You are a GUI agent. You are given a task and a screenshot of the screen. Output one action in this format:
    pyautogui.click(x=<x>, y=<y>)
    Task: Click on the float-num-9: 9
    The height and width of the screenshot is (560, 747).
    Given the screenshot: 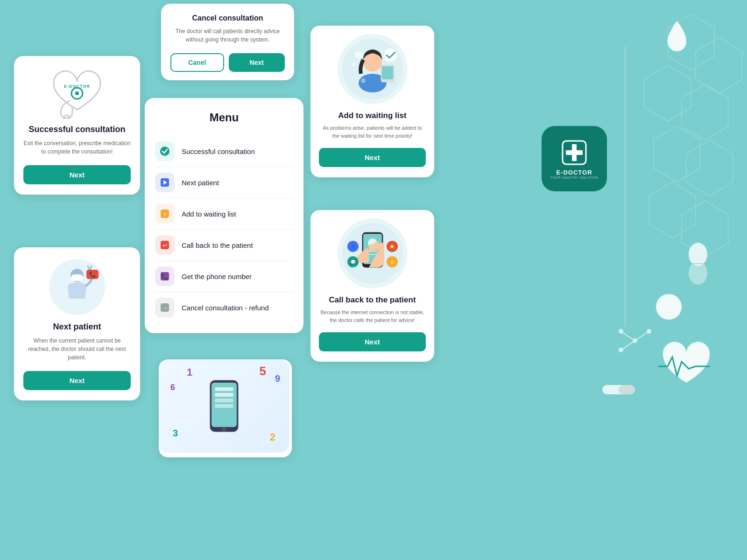 What is the action you would take?
    pyautogui.click(x=277, y=379)
    